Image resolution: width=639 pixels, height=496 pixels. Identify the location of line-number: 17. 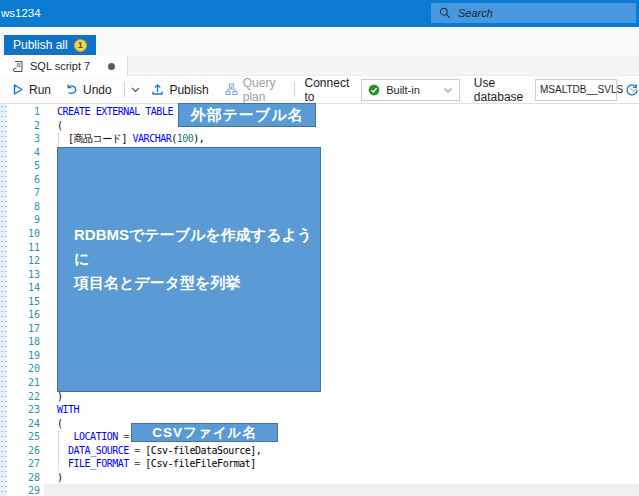
(26, 329).